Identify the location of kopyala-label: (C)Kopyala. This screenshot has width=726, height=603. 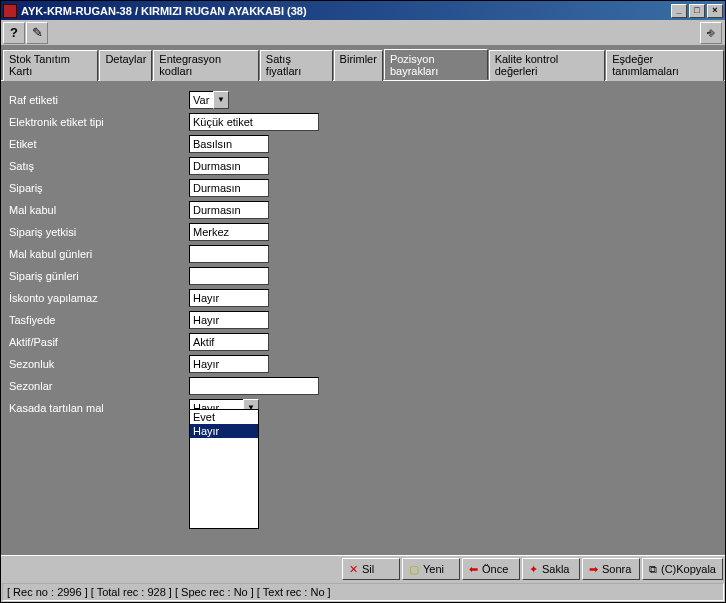
(688, 569).